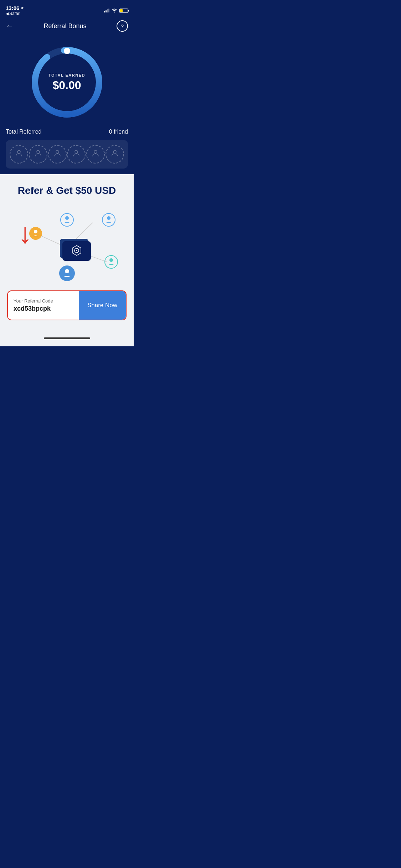 The image size is (401, 868). I want to click on friend-avatar-more, so click(115, 154).